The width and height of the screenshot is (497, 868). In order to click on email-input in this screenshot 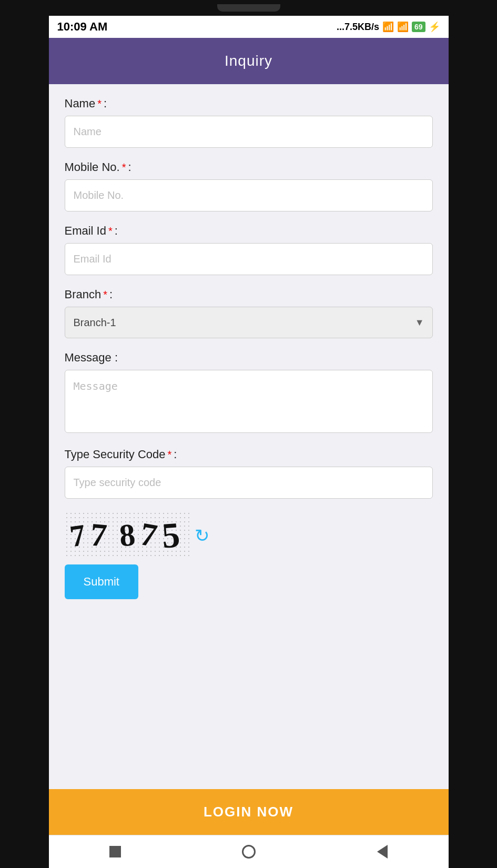, I will do `click(249, 259)`.